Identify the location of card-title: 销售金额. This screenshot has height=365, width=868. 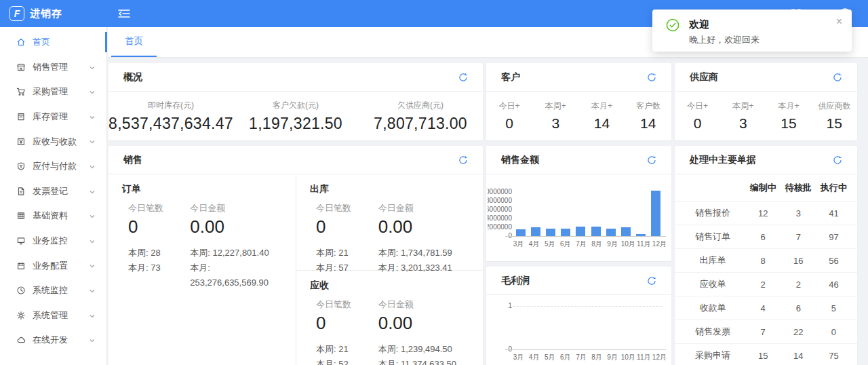
(520, 160).